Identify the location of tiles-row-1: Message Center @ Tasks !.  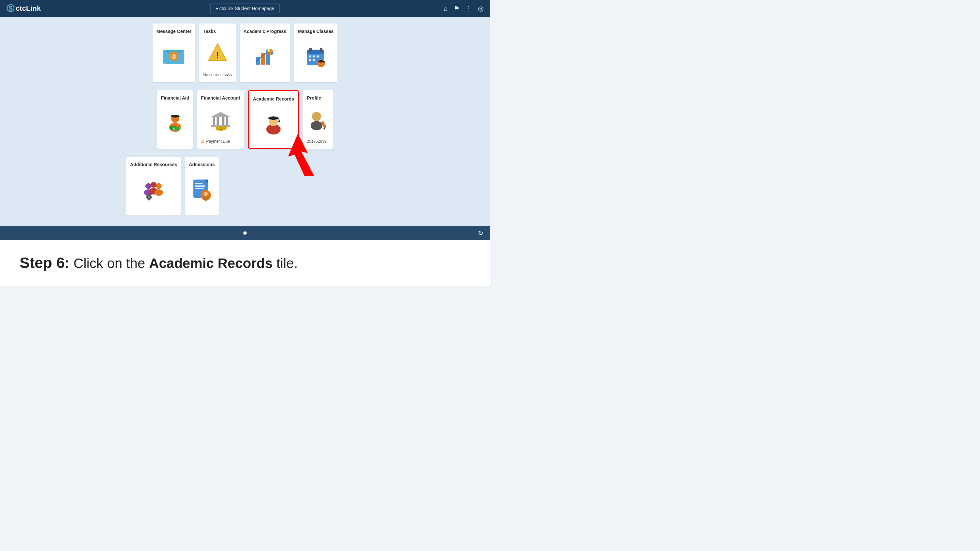
(245, 53).